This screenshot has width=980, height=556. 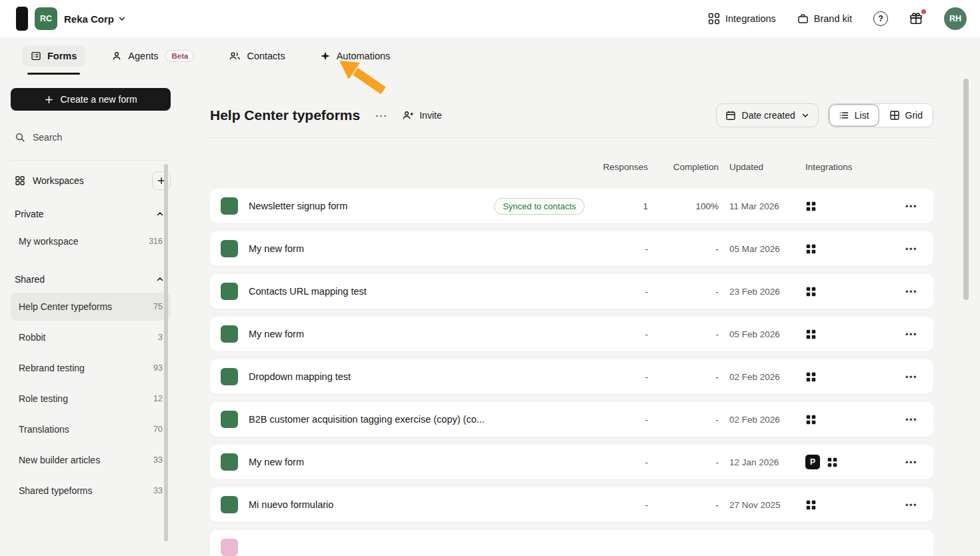 I want to click on updated-value: 27 Nov 2025, so click(x=762, y=505).